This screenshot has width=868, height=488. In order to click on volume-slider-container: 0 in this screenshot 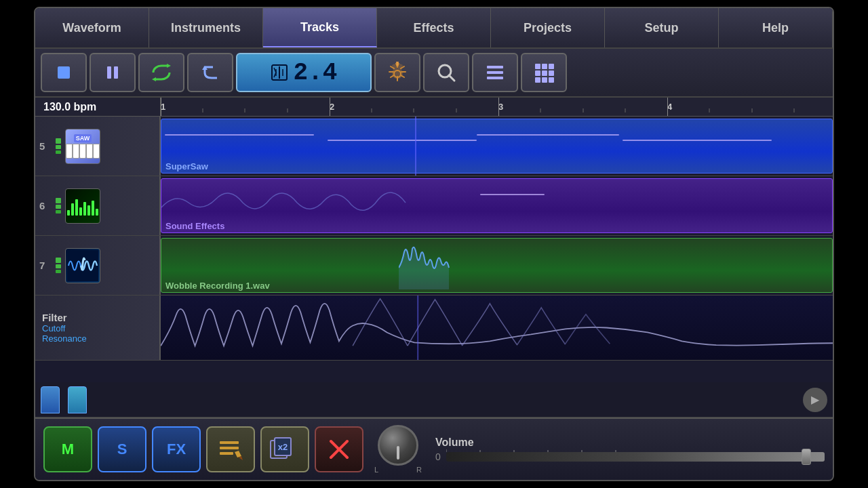, I will do `click(630, 457)`.